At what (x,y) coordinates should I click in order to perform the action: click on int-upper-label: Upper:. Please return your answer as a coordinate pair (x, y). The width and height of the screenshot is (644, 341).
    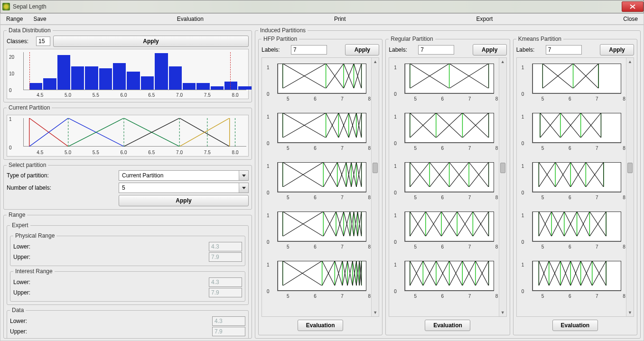
    Looking at the image, I should click on (110, 293).